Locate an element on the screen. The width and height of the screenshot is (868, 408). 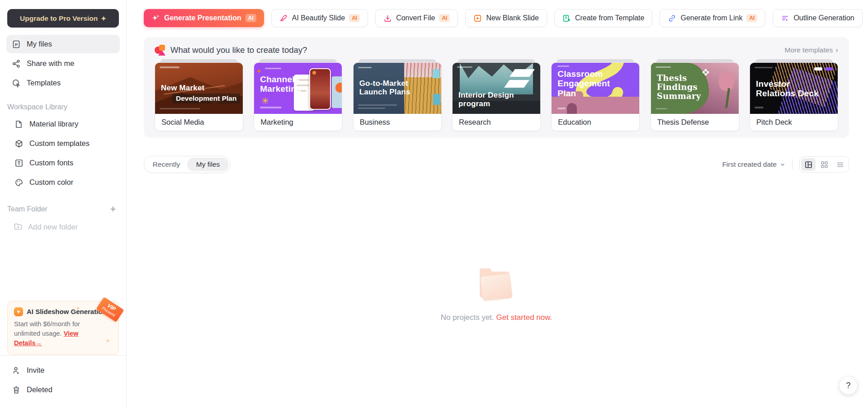
top-toolbar: Generate Presentation AI AI Beautify Sli… is located at coordinates (496, 18).